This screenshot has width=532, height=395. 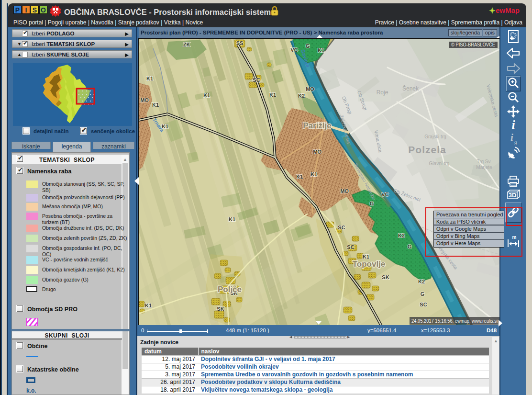 What do you see at coordinates (410, 88) in the screenshot?
I see `svg-text: Šenek` at bounding box center [410, 88].